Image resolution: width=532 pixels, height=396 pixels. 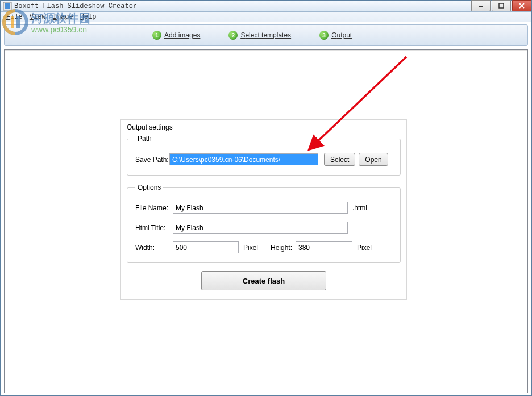 I want to click on html-title-input, so click(x=260, y=227).